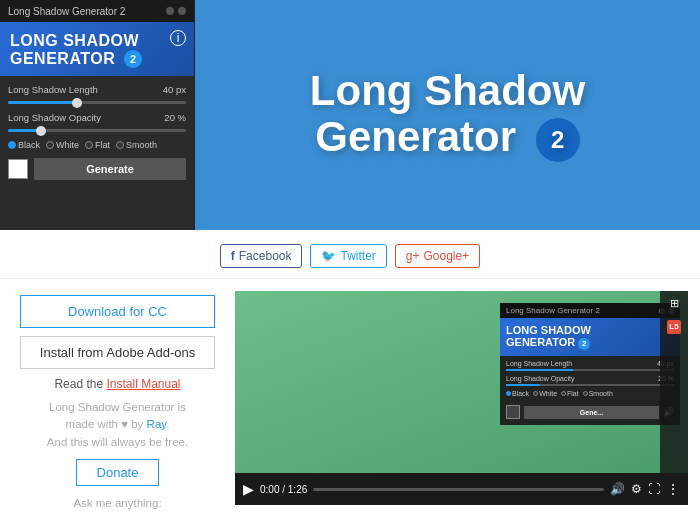 The width and height of the screenshot is (700, 516). What do you see at coordinates (170, 11) in the screenshot?
I see `collapse-icon` at bounding box center [170, 11].